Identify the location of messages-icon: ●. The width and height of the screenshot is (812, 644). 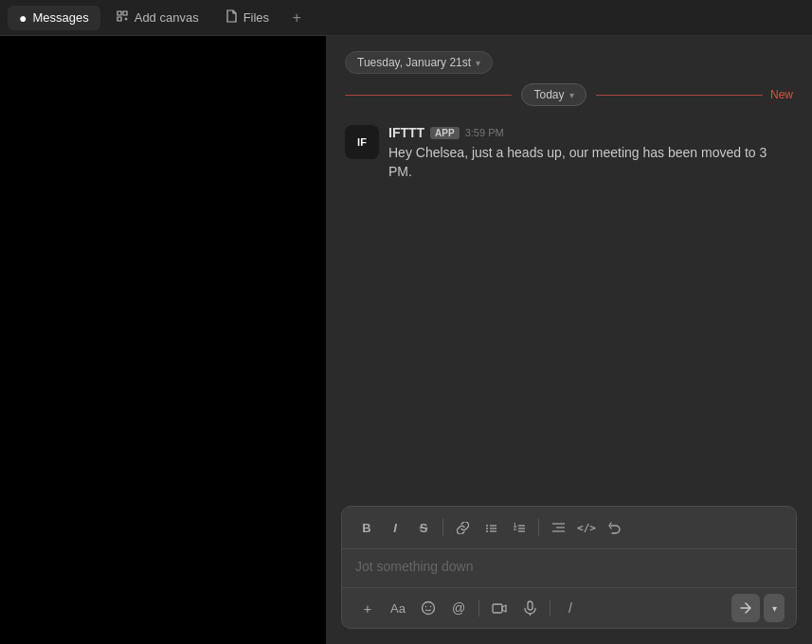
(23, 18).